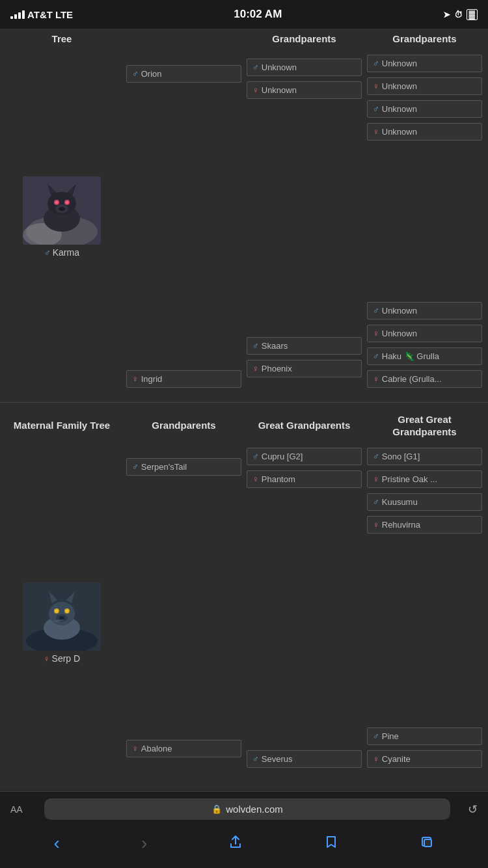  What do you see at coordinates (62, 617) in the screenshot?
I see `serpd-image` at bounding box center [62, 617].